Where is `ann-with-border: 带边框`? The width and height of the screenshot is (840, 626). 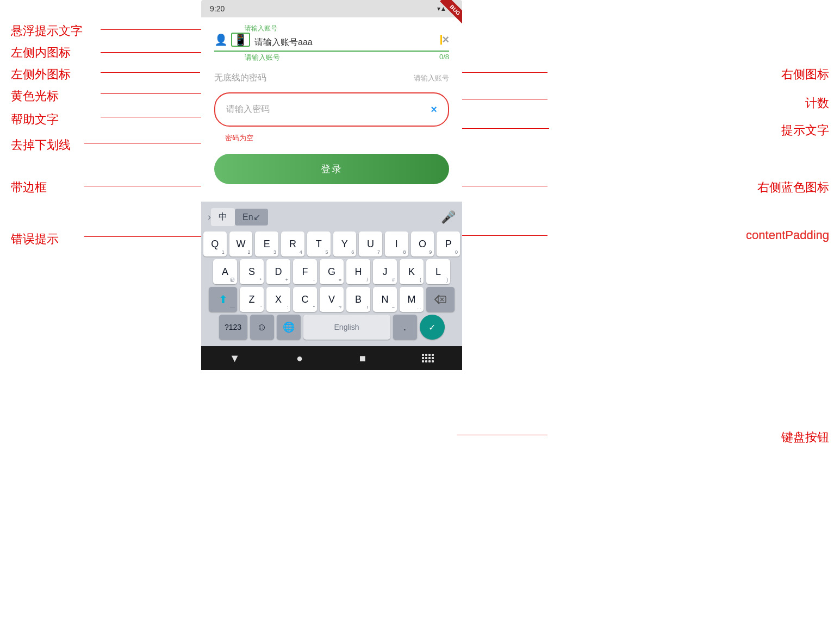
ann-with-border: 带边框 is located at coordinates (29, 187).